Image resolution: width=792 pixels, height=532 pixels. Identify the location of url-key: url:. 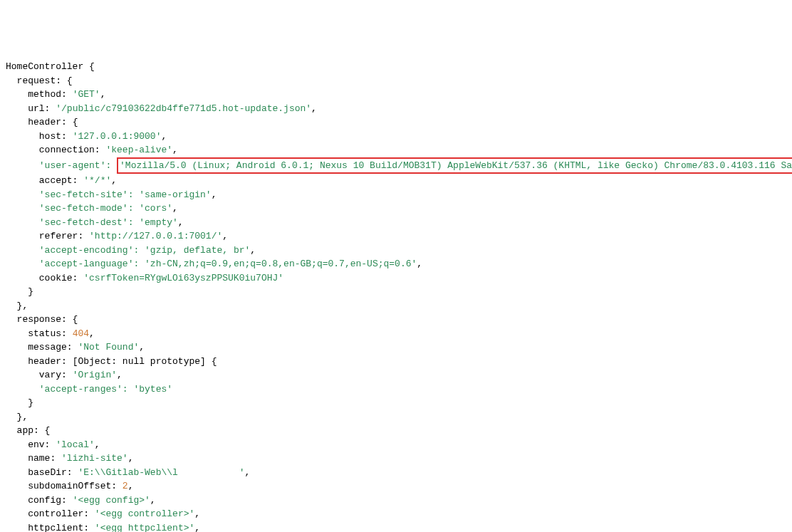
(38, 108).